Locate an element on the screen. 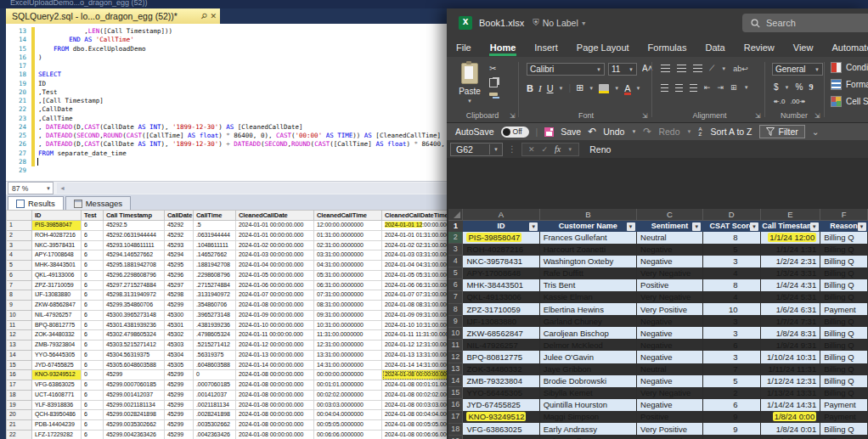 The image size is (868, 439). cell: 1/1/24 1:31 is located at coordinates (790, 250).